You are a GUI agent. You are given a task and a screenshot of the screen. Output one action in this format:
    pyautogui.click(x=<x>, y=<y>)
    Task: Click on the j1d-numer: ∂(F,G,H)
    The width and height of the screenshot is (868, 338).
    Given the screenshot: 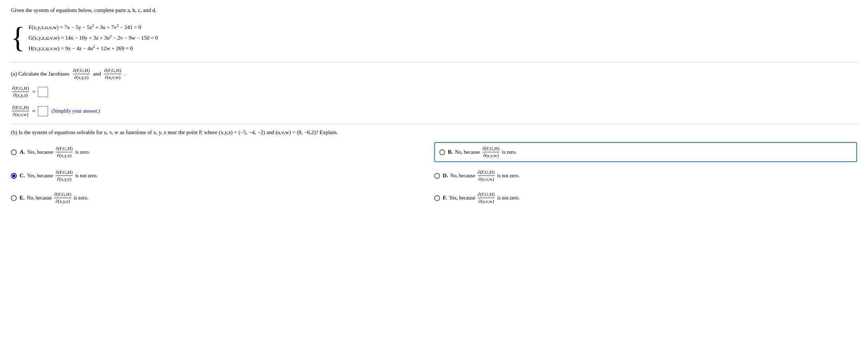 What is the action you would take?
    pyautogui.click(x=20, y=89)
    